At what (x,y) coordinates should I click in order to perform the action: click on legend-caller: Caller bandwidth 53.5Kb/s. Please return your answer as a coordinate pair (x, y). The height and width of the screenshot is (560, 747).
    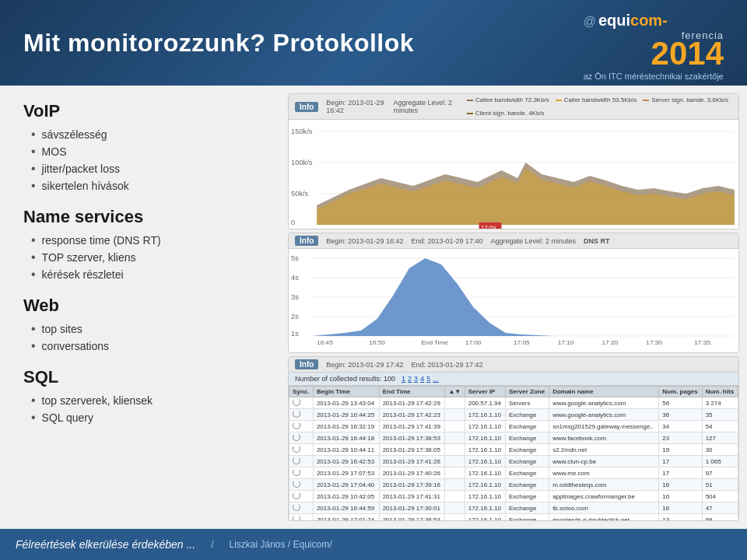
    Looking at the image, I should click on (596, 100).